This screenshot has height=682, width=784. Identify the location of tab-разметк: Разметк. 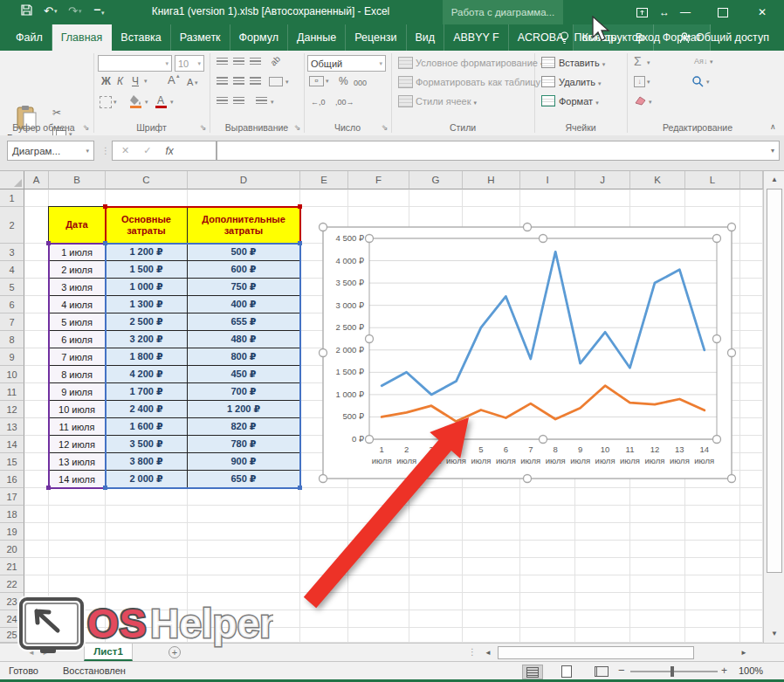
(201, 38).